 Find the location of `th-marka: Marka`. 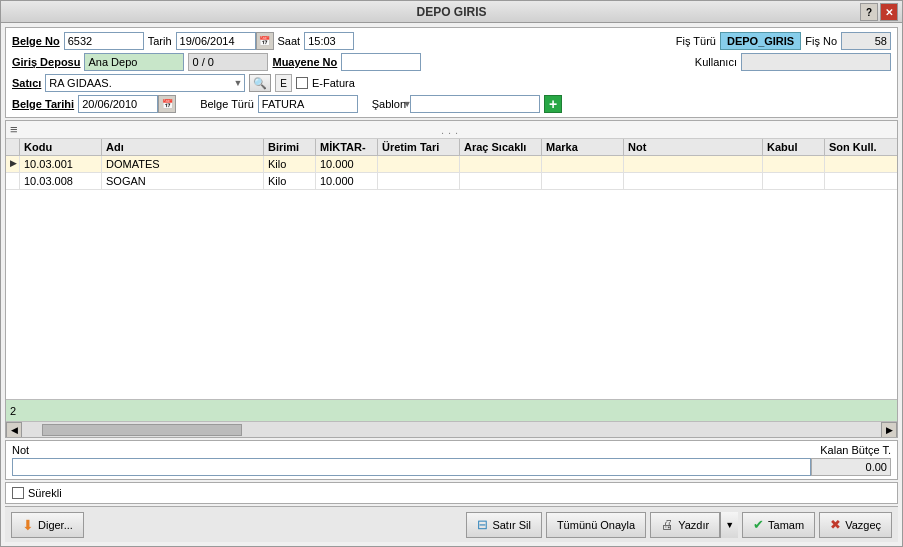

th-marka: Marka is located at coordinates (583, 147).